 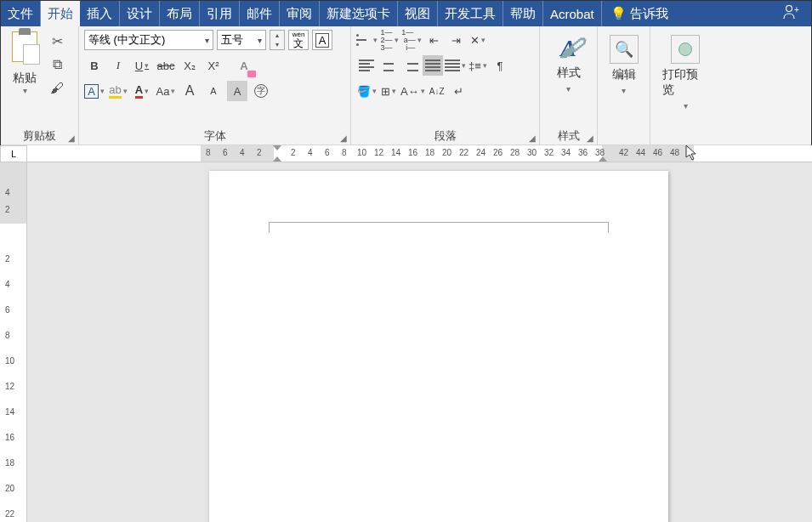 I want to click on multilevel-button: 1— a— i—, so click(x=412, y=40).